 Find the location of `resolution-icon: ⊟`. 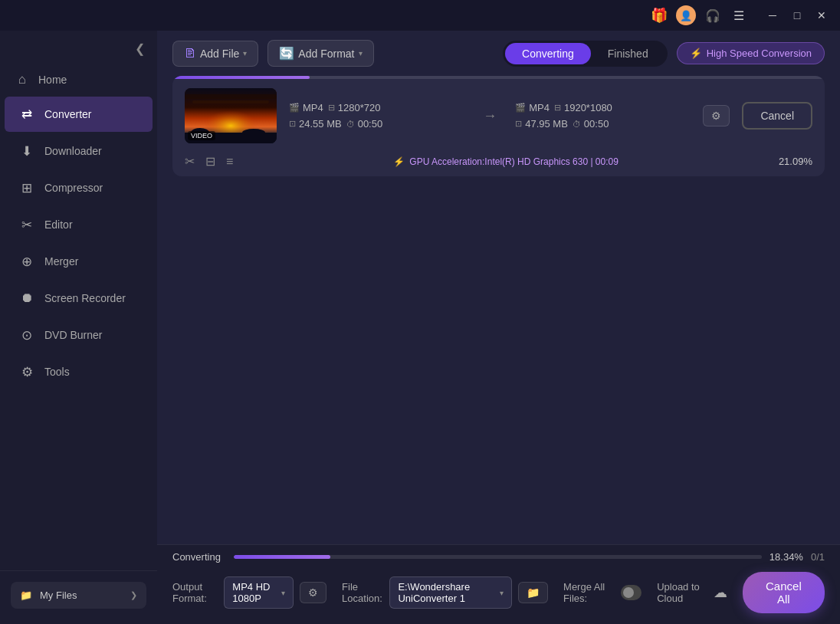

resolution-icon: ⊟ is located at coordinates (331, 107).